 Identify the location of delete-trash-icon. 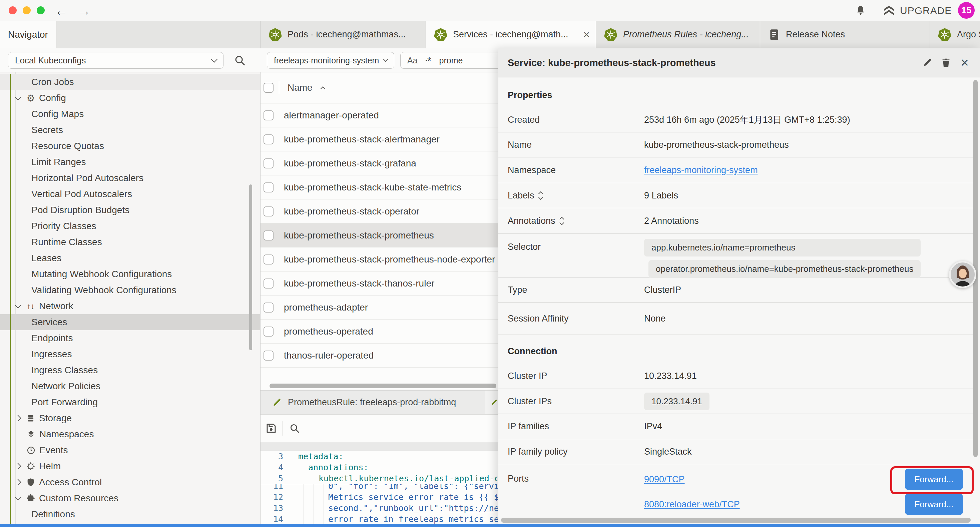
(946, 62).